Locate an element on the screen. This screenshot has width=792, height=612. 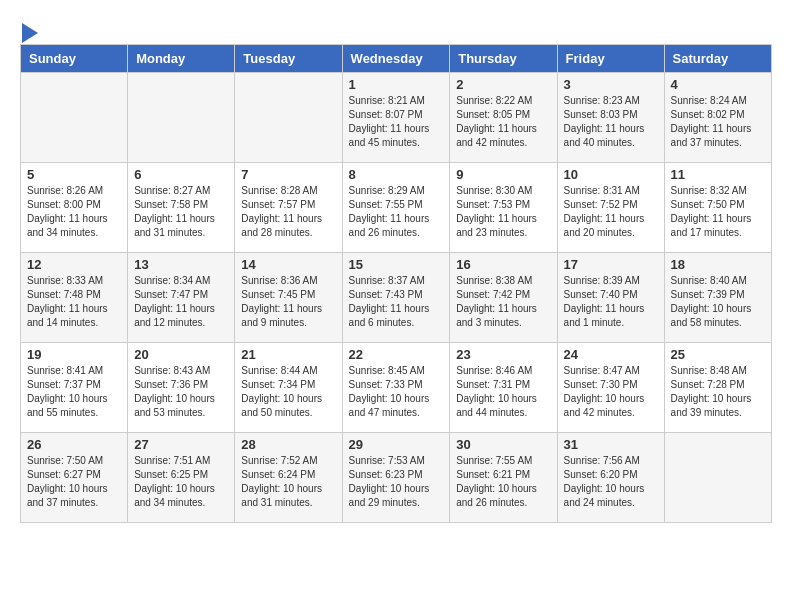
day-number: 3 is located at coordinates (611, 84).